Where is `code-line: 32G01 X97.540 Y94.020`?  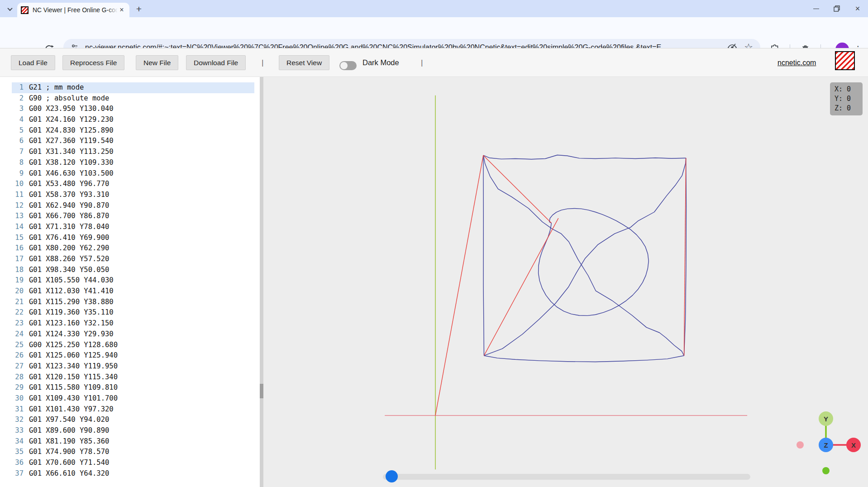 code-line: 32G01 X97.540 Y94.020 is located at coordinates (130, 420).